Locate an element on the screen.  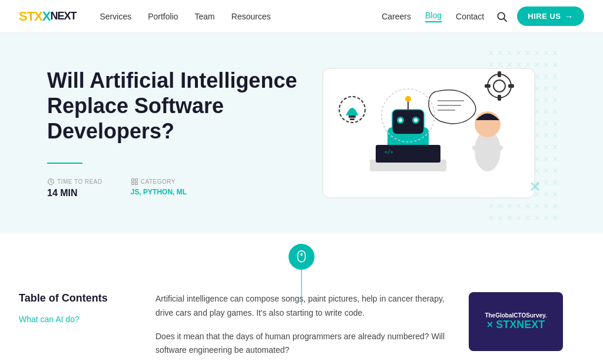
meta-time-label: TIME TO READ is located at coordinates (75, 181).